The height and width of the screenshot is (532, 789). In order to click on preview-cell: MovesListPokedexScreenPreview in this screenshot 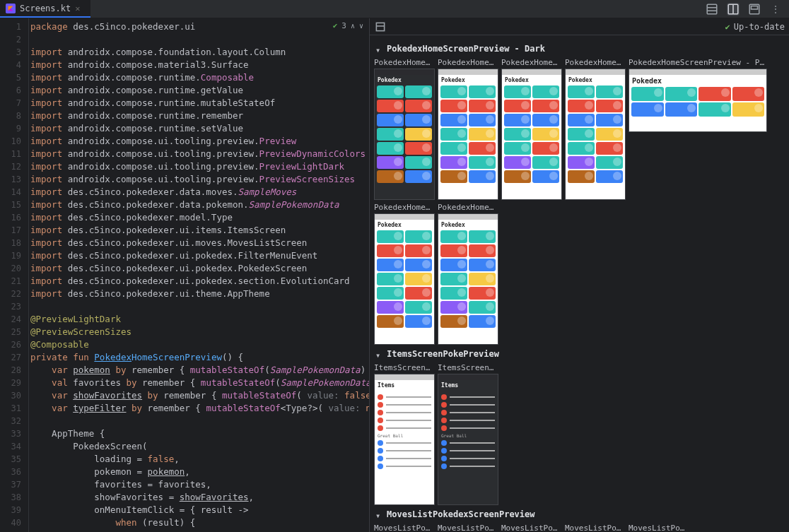, I will do `click(404, 528)`.